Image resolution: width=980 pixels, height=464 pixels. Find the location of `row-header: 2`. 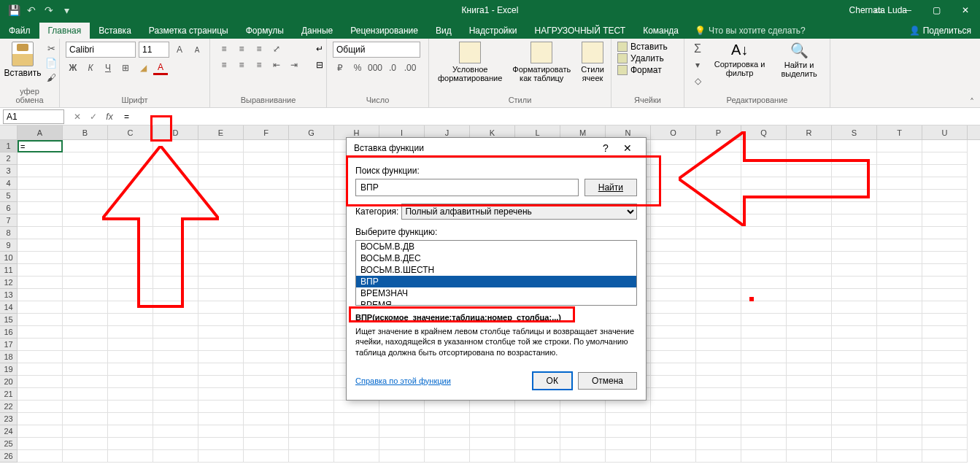

row-header: 2 is located at coordinates (9, 159).